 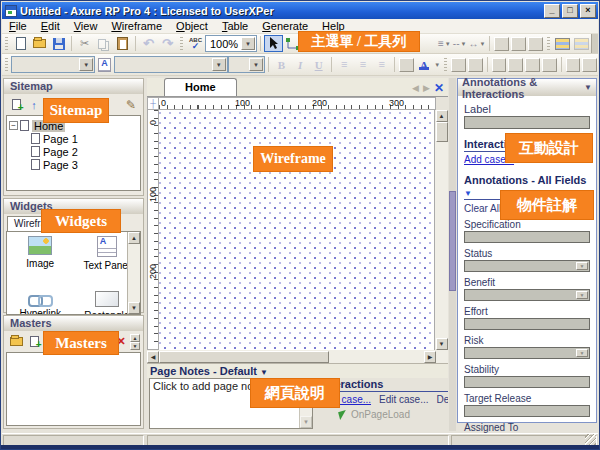 I want to click on align-top-button, so click(x=502, y=44).